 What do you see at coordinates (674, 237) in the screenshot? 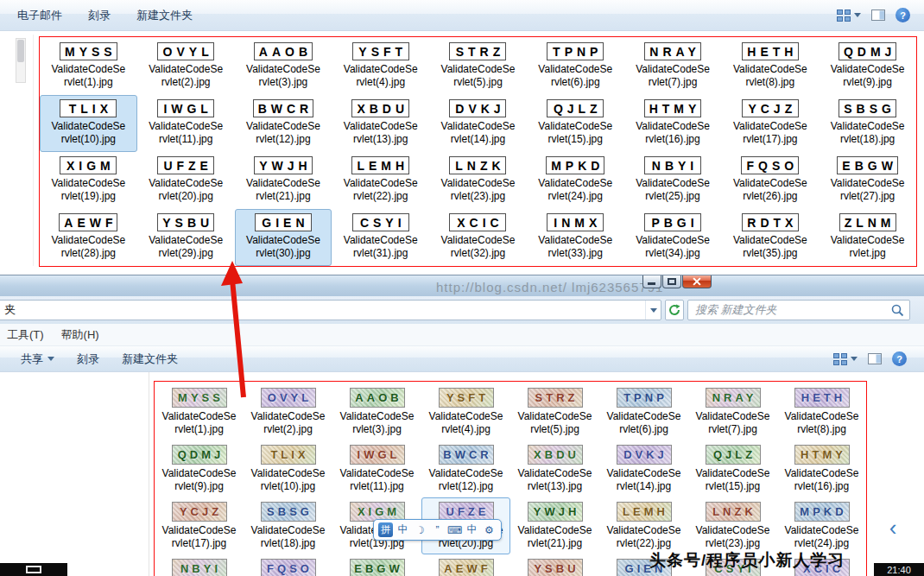
I see `file-item: PBGIValidateCodeServlet(34).jpg` at bounding box center [674, 237].